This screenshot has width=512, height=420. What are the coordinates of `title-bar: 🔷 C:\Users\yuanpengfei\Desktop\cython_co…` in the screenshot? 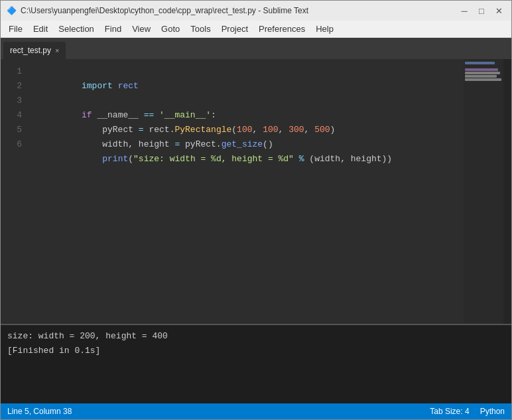 It's located at (256, 11).